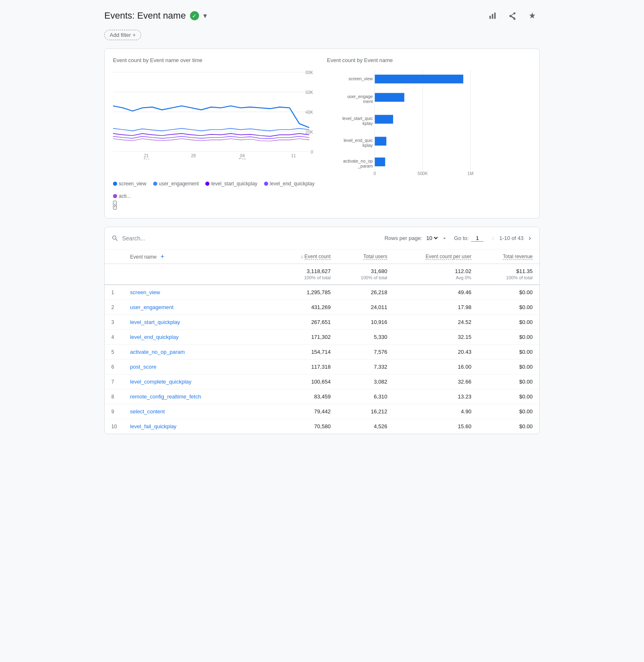 The height and width of the screenshot is (662, 644). Describe the element at coordinates (366, 382) in the screenshot. I see `row-total-users: 3,082` at that location.